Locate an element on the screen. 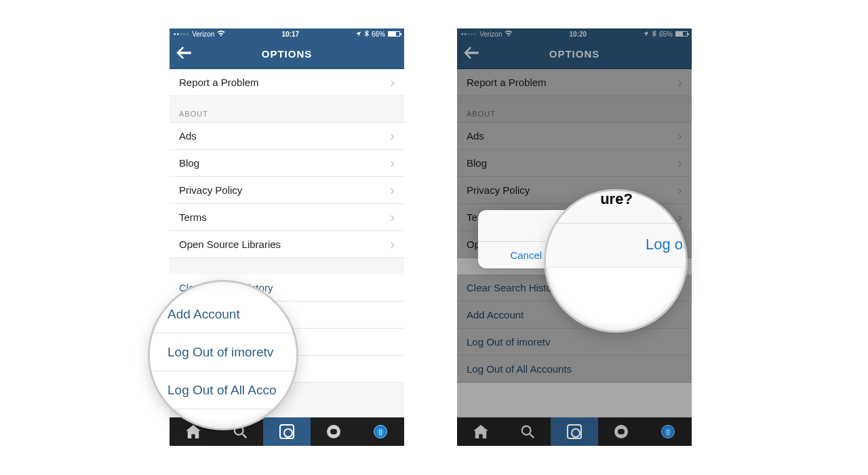 The image size is (868, 475). status-time: 10:20 is located at coordinates (578, 34).